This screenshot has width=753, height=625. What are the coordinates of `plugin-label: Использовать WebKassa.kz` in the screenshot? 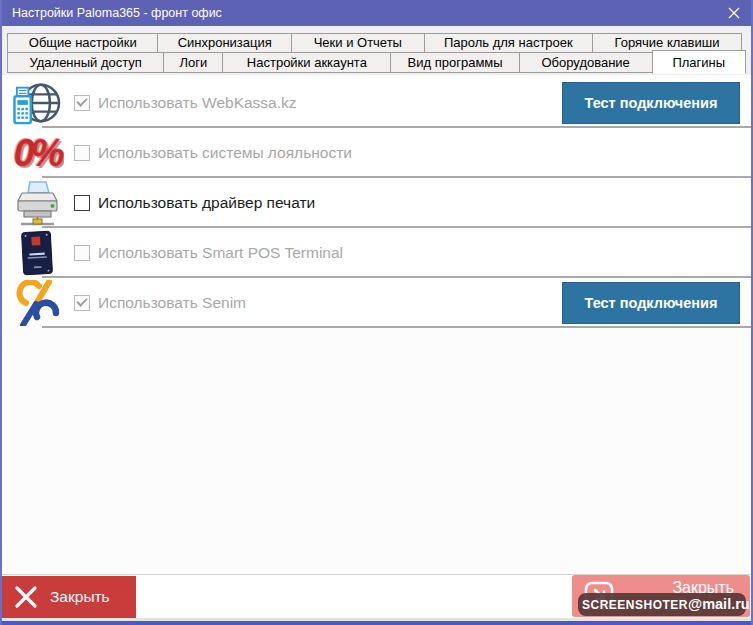 It's located at (330, 103).